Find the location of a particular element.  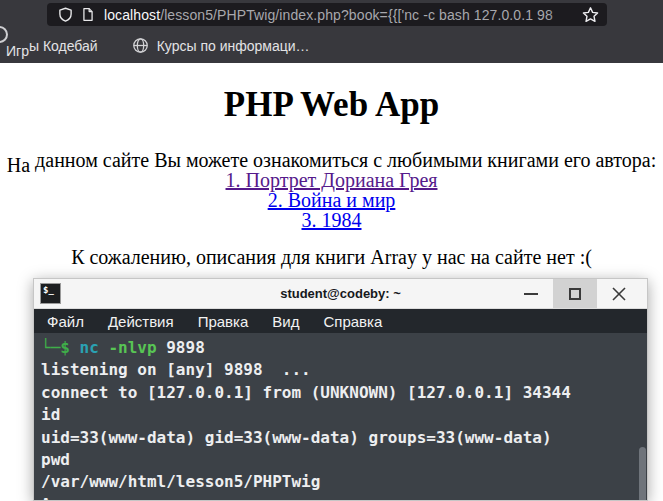

book-link-line: 2. Война и мир is located at coordinates (332, 200).